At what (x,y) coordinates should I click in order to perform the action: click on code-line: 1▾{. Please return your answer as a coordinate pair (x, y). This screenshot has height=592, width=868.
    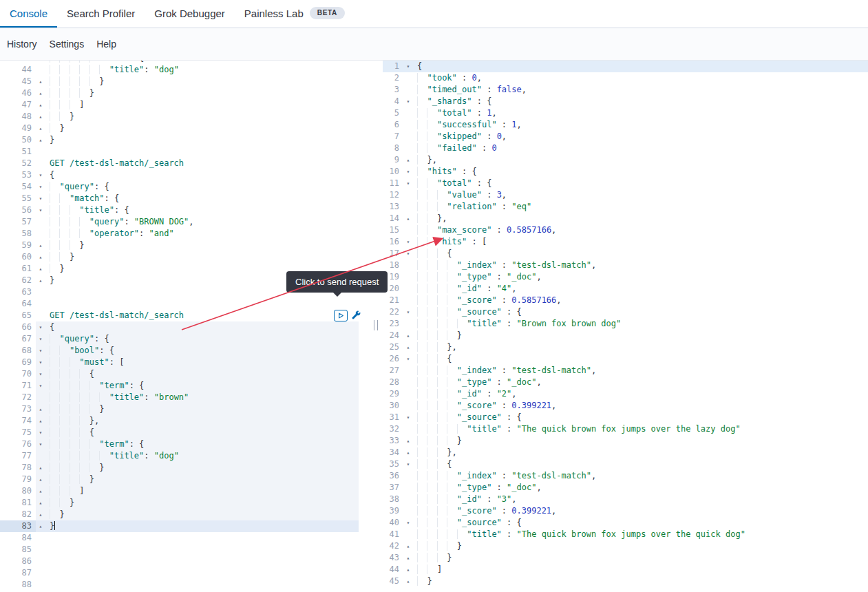
    Looking at the image, I should click on (625, 66).